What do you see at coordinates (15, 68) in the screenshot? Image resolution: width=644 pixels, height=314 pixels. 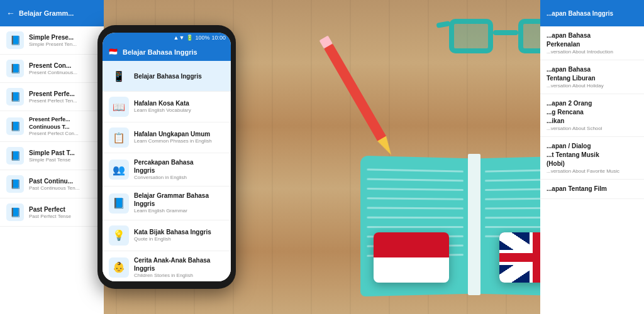 I see `item-icon-2: 📘` at bounding box center [15, 68].